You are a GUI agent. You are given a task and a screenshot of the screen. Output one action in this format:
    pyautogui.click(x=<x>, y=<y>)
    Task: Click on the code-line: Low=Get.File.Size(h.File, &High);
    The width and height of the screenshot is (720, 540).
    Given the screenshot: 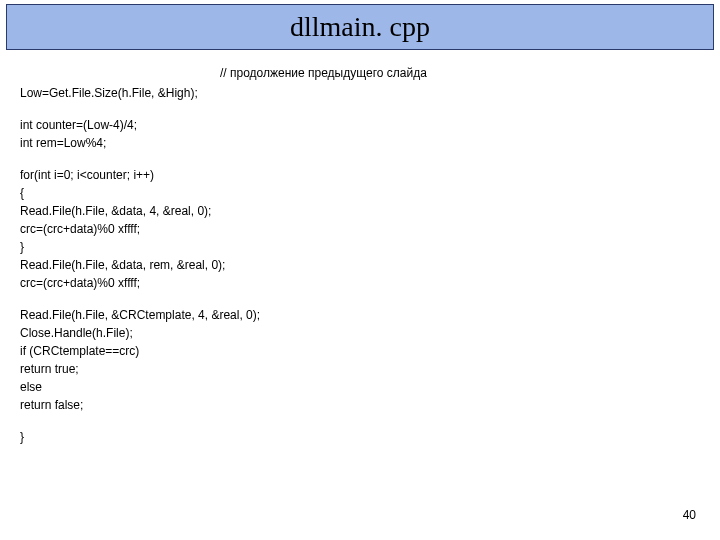 What is the action you would take?
    pyautogui.click(x=360, y=93)
    